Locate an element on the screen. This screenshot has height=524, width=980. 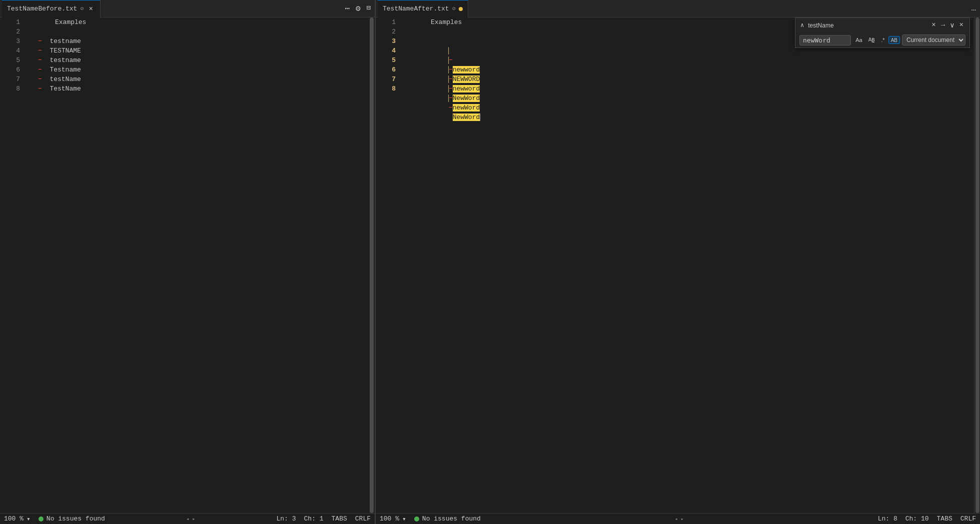
left-position-ch: Ch: 1 is located at coordinates (314, 519).